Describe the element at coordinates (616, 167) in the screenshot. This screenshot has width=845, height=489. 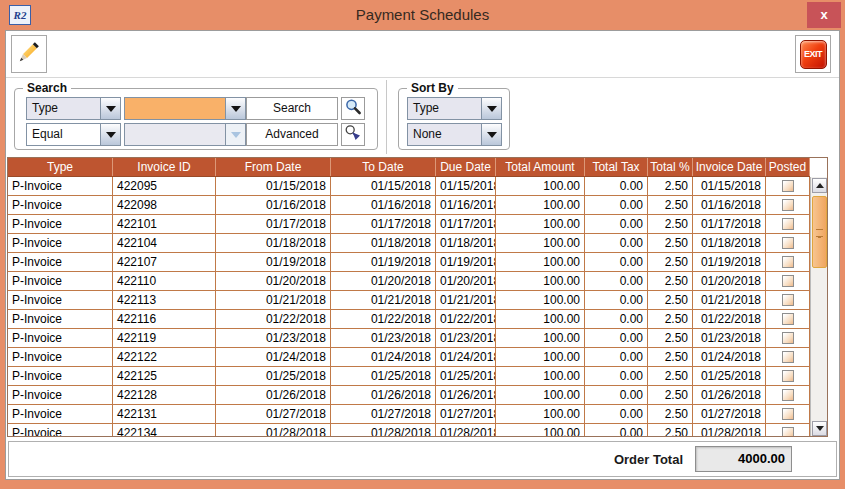
I see `column-header-total_tax: Total Tax` at that location.